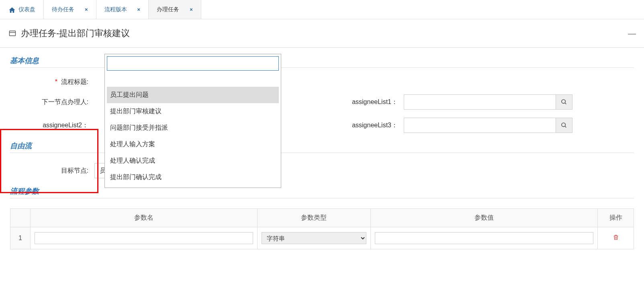 The image size is (644, 306). What do you see at coordinates (144, 218) in the screenshot?
I see `th-name: 参数名` at bounding box center [144, 218].